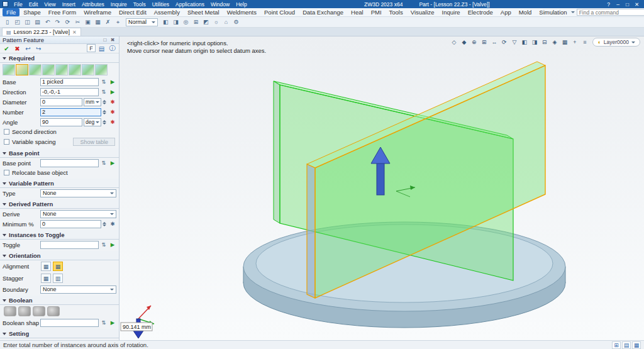  Describe the element at coordinates (28, 48) in the screenshot. I see `reset-icon: ↩` at that location.